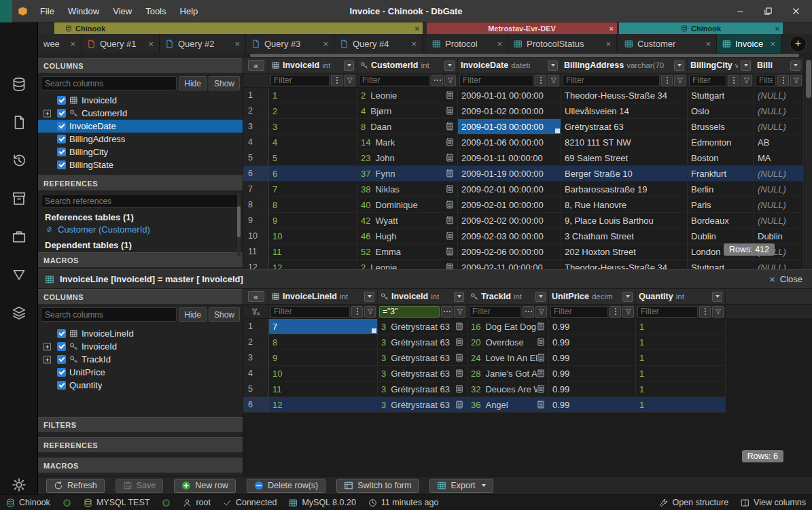  What do you see at coordinates (140, 65) in the screenshot?
I see `columns-section-header: COLUMNS` at bounding box center [140, 65].